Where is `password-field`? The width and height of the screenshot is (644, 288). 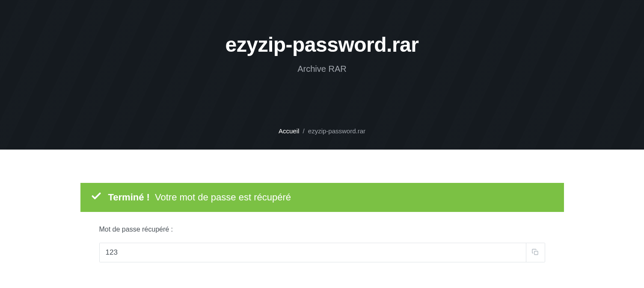
password-field is located at coordinates (313, 253).